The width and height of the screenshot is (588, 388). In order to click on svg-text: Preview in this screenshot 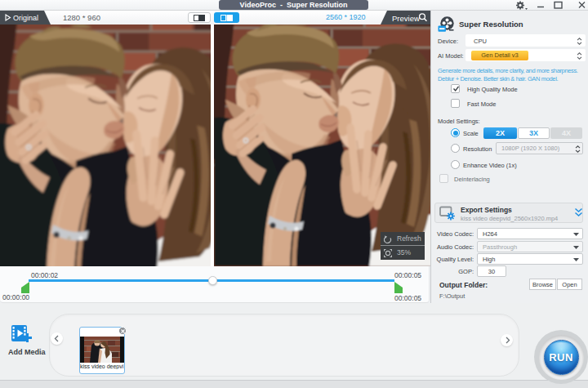, I will do `click(406, 18)`.